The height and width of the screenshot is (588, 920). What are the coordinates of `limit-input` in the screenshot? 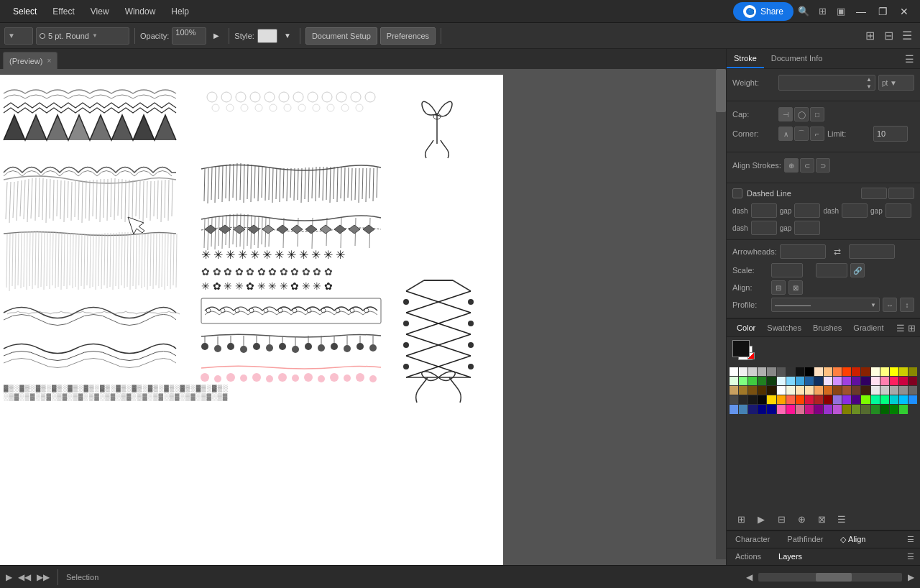 It's located at (891, 134).